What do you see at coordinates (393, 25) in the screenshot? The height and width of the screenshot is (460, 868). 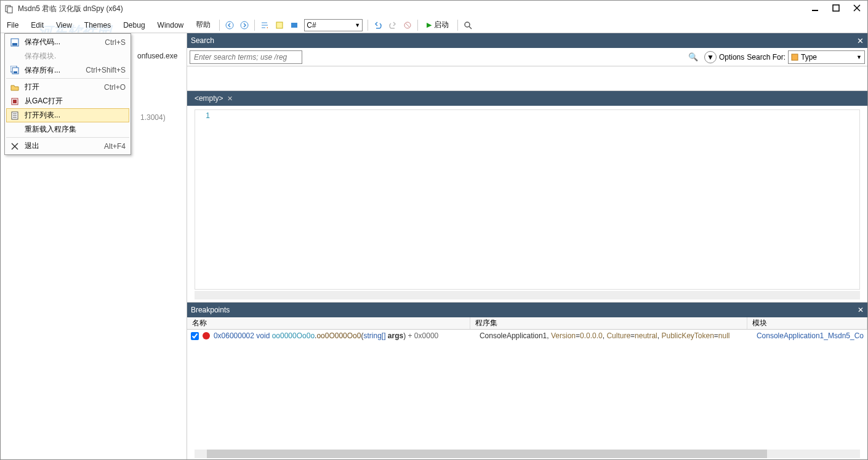 I see `redo-button` at bounding box center [393, 25].